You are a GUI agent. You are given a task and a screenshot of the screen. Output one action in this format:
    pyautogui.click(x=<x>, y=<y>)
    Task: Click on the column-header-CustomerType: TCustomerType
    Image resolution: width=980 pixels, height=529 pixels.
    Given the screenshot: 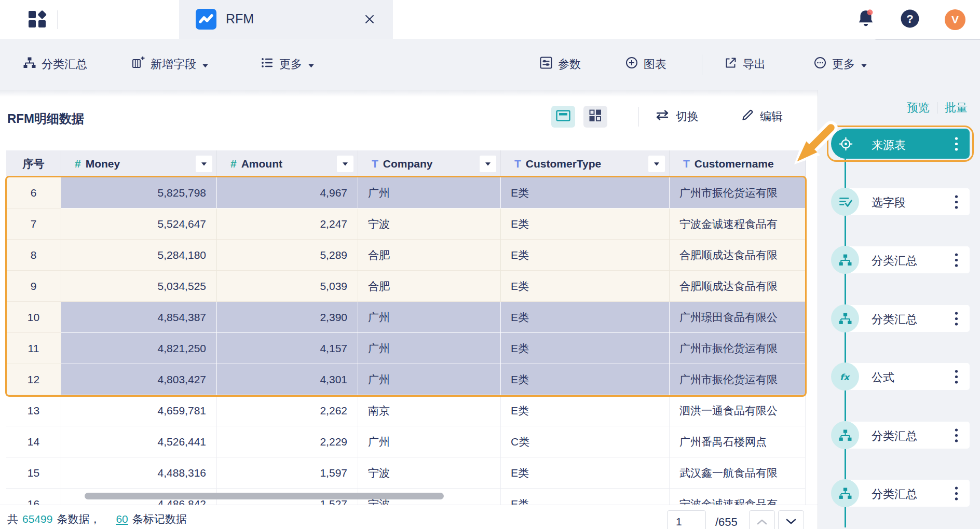 What is the action you would take?
    pyautogui.click(x=586, y=164)
    